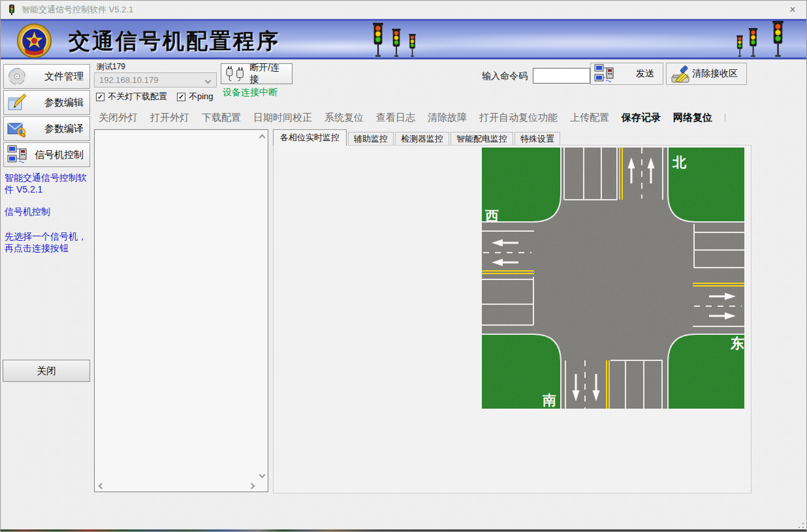 The image size is (807, 532). Describe the element at coordinates (46, 371) in the screenshot. I see `close-panel-label: 关闭` at that location.